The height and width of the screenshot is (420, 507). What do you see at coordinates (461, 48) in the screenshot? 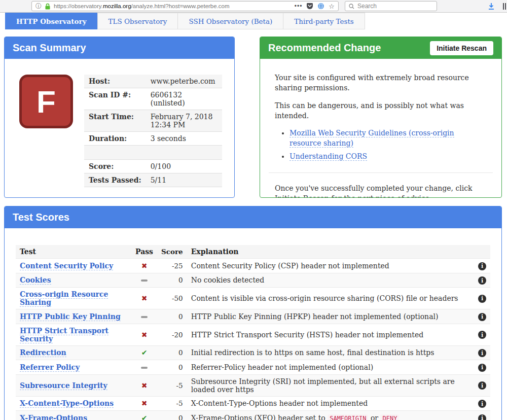
I see `initiate-rescan-button: Initiate Rescan` at bounding box center [461, 48].